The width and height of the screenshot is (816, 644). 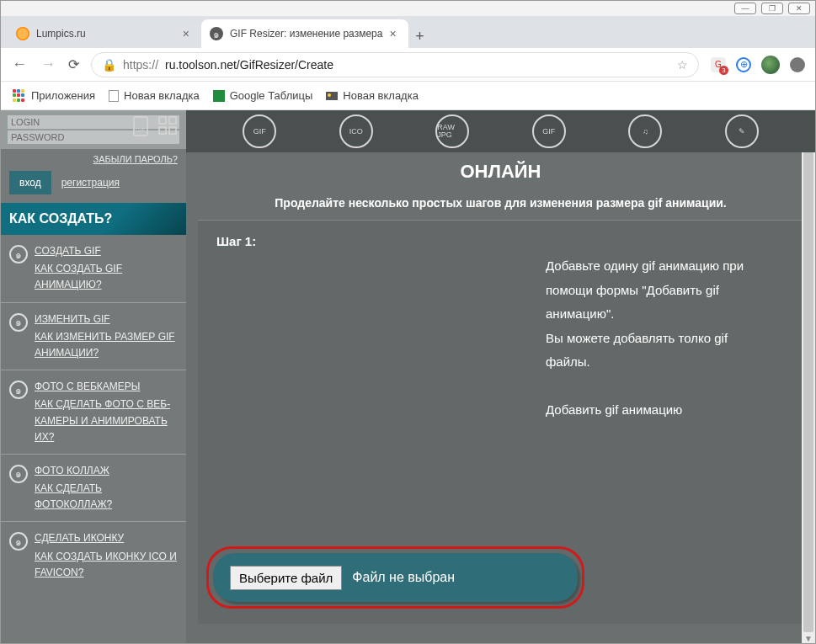 What do you see at coordinates (808, 377) in the screenshot?
I see `scroll-thumb` at bounding box center [808, 377].